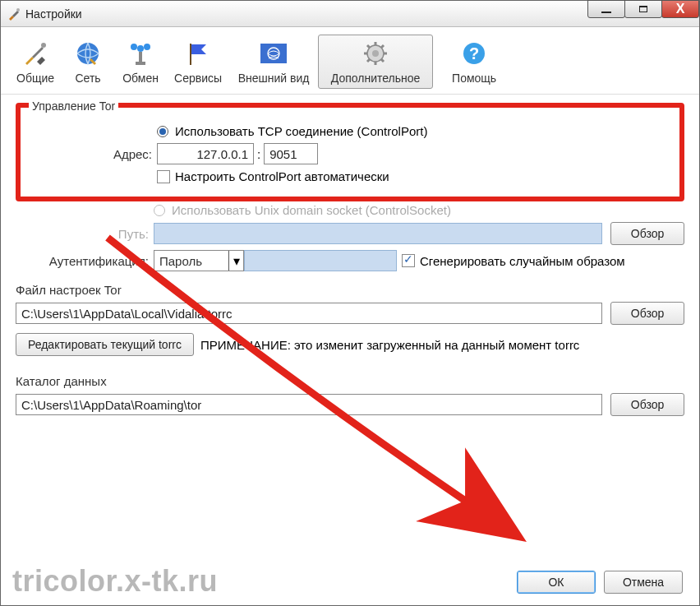 The width and height of the screenshot is (700, 606). What do you see at coordinates (163, 177) in the screenshot?
I see `auto-controlport-checkbox` at bounding box center [163, 177].